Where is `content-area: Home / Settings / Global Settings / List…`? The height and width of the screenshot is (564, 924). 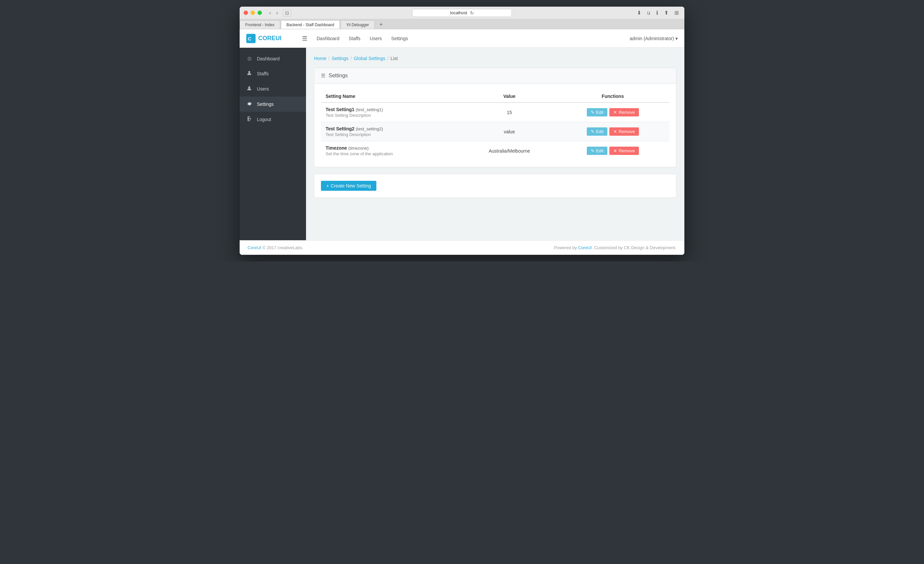
content-area: Home / Settings / Global Settings / List… is located at coordinates (495, 144).